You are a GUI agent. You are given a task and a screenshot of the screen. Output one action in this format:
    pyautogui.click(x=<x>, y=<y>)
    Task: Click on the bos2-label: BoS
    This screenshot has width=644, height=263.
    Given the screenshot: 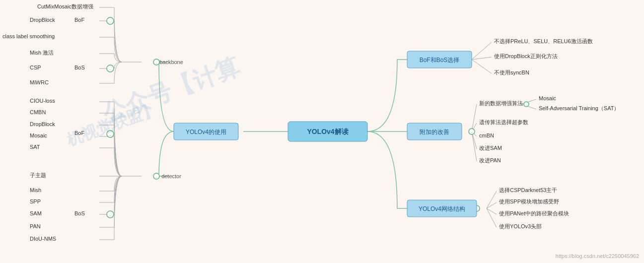 What is the action you would take?
    pyautogui.click(x=79, y=213)
    